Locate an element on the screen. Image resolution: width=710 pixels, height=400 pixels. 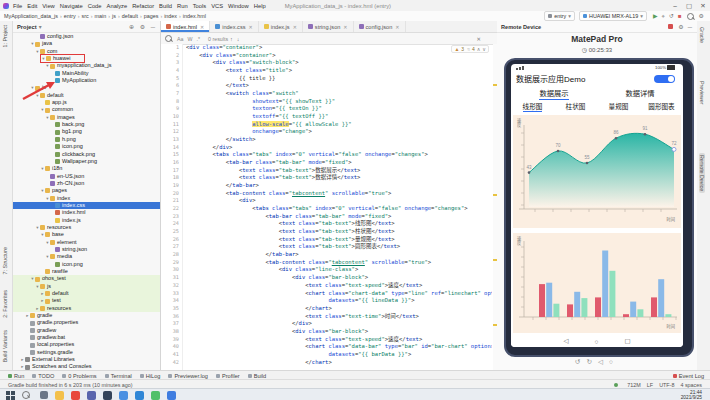
menu-item-refactor: Refactor is located at coordinates (143, 6).